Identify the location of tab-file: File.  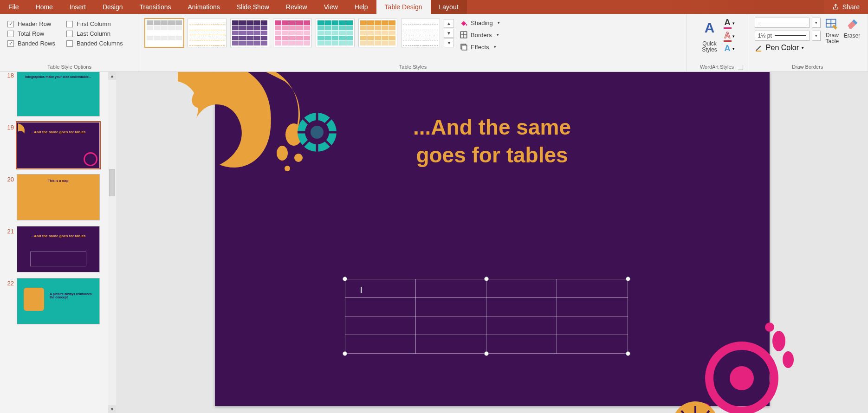
(14, 7).